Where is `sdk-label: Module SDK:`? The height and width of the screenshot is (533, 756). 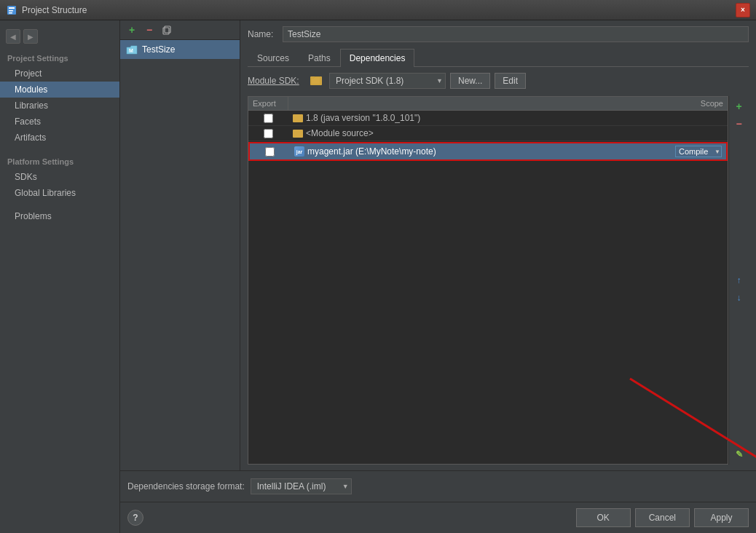
sdk-label: Module SDK: is located at coordinates (277, 81).